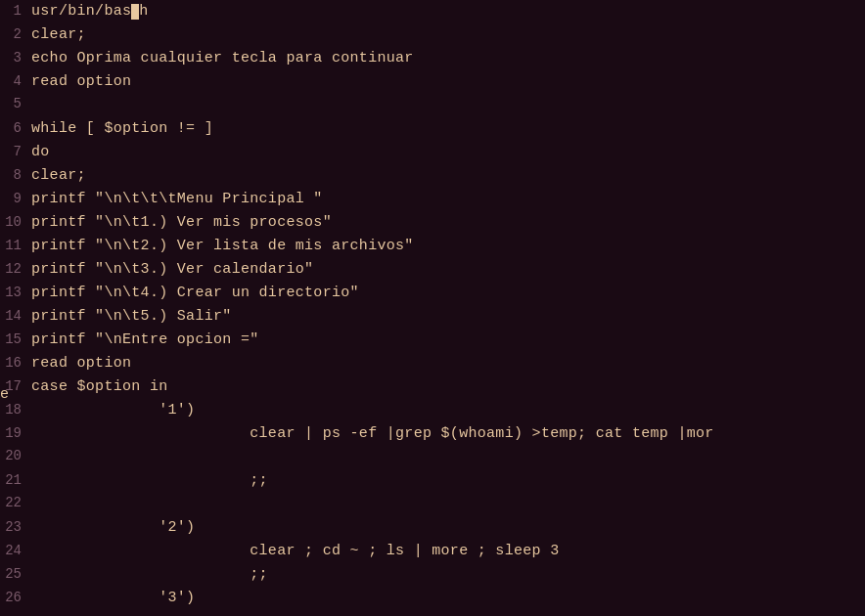 The width and height of the screenshot is (865, 616). What do you see at coordinates (16, 411) in the screenshot?
I see `line-number-18: 18` at bounding box center [16, 411].